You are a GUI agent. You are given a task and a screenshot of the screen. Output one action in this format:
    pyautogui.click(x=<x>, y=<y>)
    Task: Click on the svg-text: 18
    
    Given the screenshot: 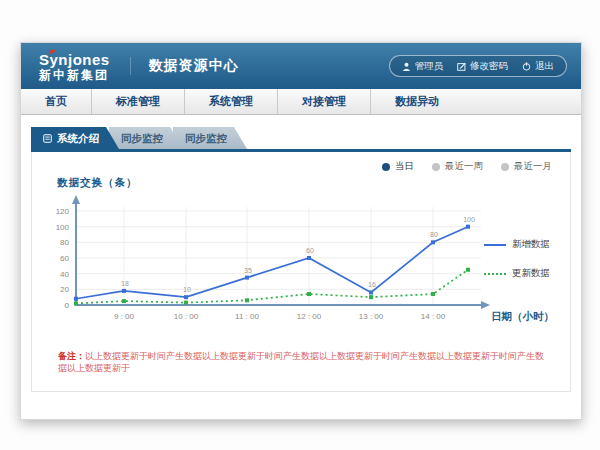 What is the action you would take?
    pyautogui.click(x=125, y=284)
    